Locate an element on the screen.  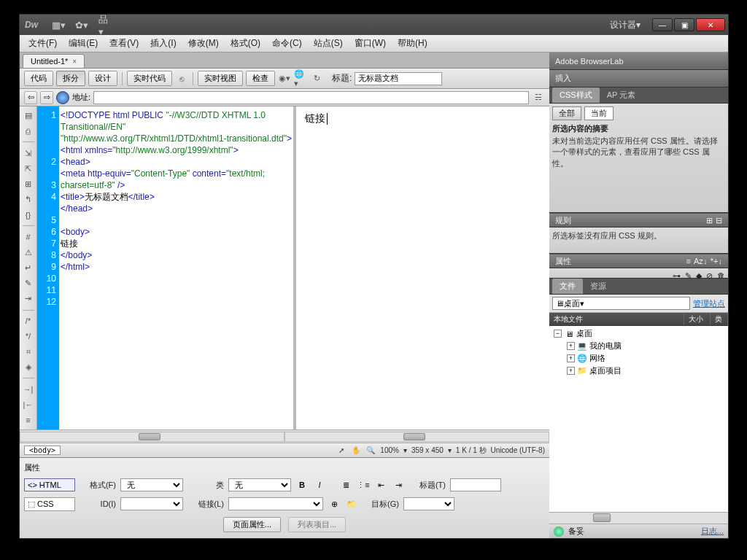
css-mode-button: ⬚ CSS is located at coordinates (50, 505).